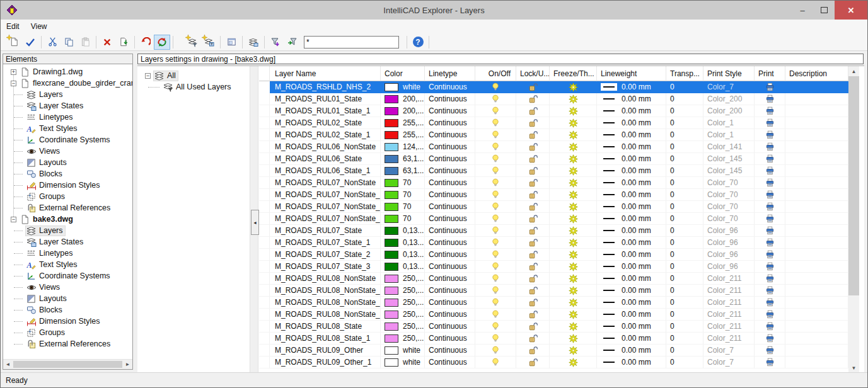 This screenshot has height=388, width=868. Describe the element at coordinates (325, 243) in the screenshot. I see `layer-name-cell: M_ROADS_RUL07_State_1` at that location.